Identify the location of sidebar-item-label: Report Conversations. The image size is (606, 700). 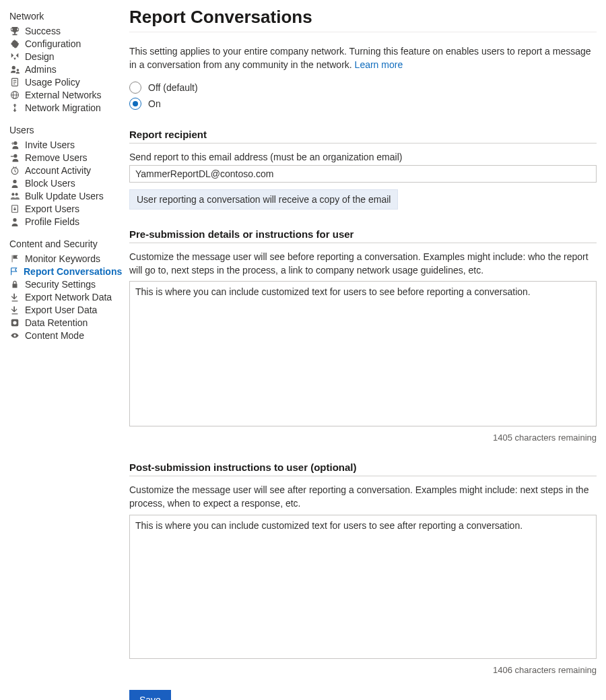
(73, 272).